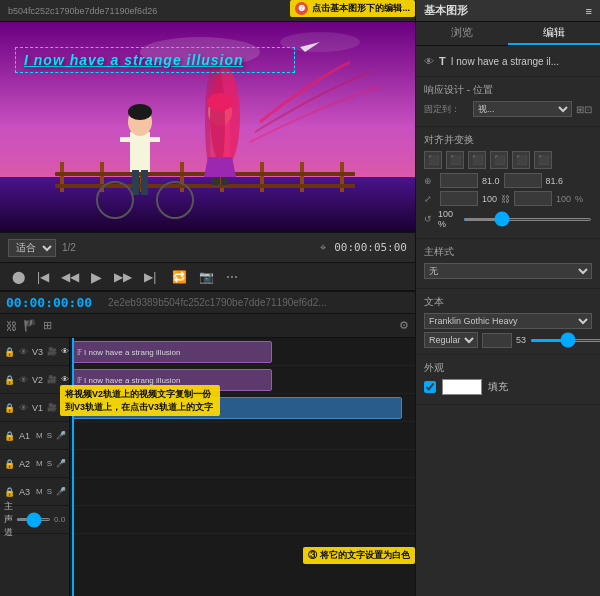 The width and height of the screenshot is (600, 596). Describe the element at coordinates (508, 11) in the screenshot. I see `panel-header: 基本图形 ≡` at that location.